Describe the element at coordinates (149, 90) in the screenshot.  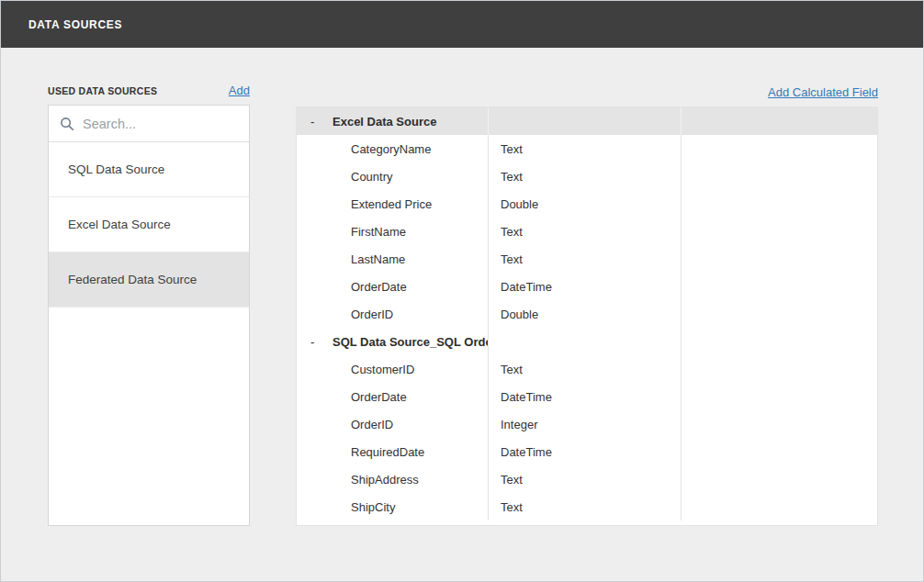
I see `used-data-sources-header: USED DATA SOURCES Add` at that location.